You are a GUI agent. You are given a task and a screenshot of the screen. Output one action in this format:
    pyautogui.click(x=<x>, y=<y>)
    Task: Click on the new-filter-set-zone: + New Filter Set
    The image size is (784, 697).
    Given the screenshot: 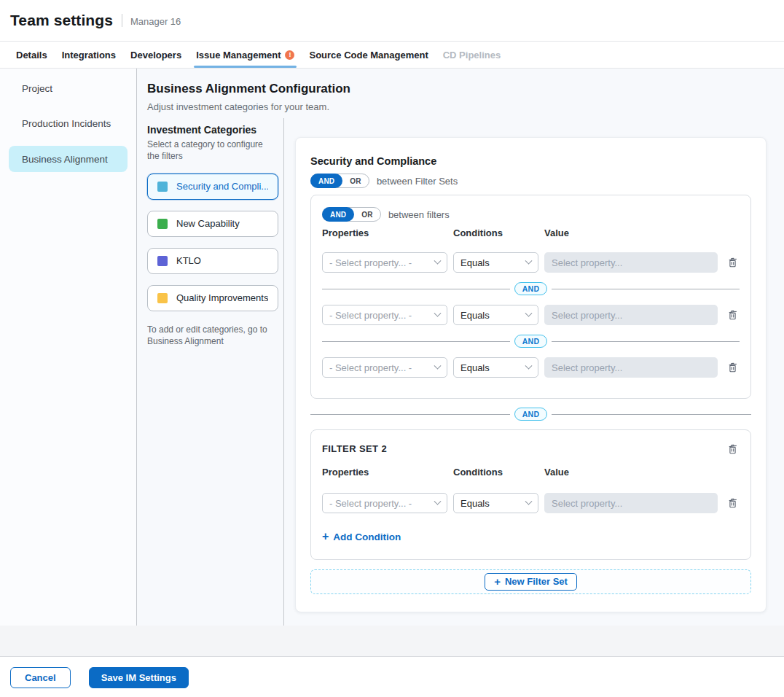 What is the action you would take?
    pyautogui.click(x=530, y=582)
    